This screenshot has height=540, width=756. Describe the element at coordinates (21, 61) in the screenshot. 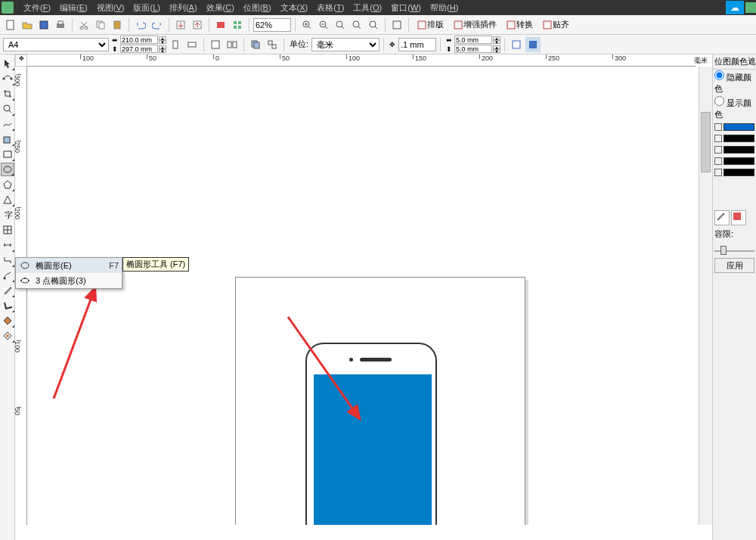

I see `ruler-origin: ✥` at that location.